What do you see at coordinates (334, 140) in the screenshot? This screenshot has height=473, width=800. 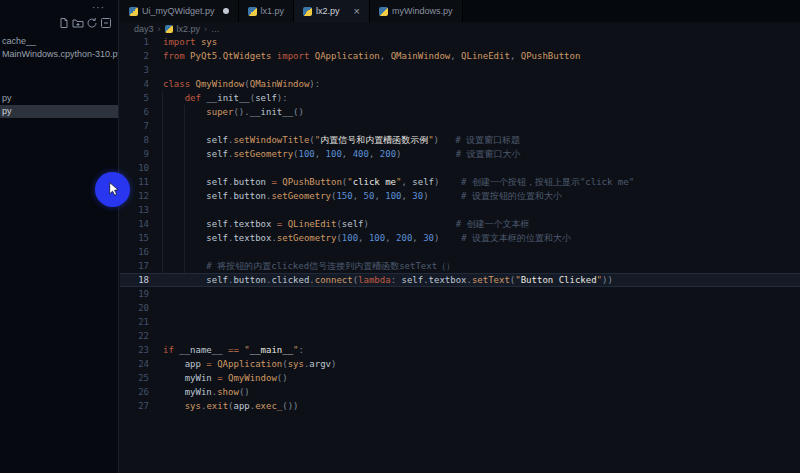 I see `code-text: self.setWindowTitle("内置信号和内置槽函数示例") # 设置…` at bounding box center [334, 140].